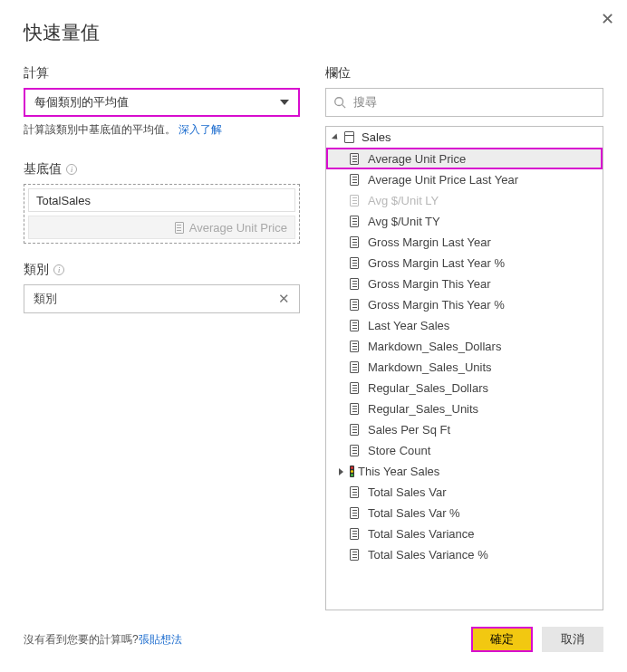 This screenshot has width=627, height=672. Describe the element at coordinates (464, 534) in the screenshot. I see `field-row: Total Sales Variance` at that location.